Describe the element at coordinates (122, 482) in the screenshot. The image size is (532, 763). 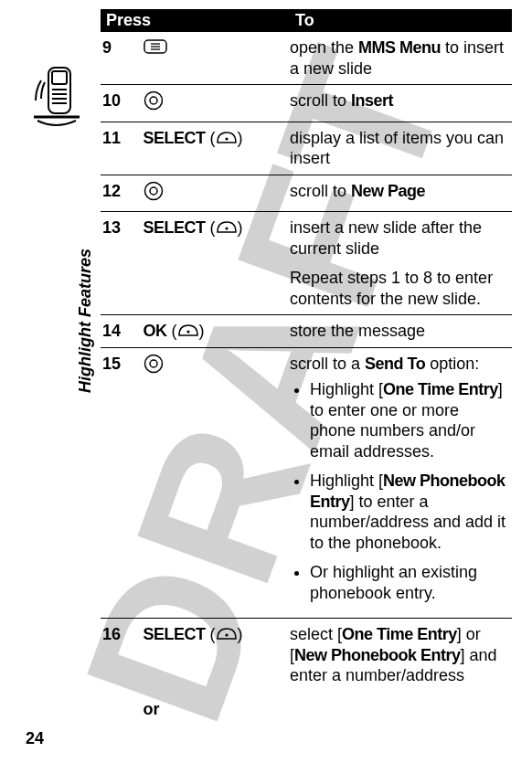
I see `step-number: 15` at that location.